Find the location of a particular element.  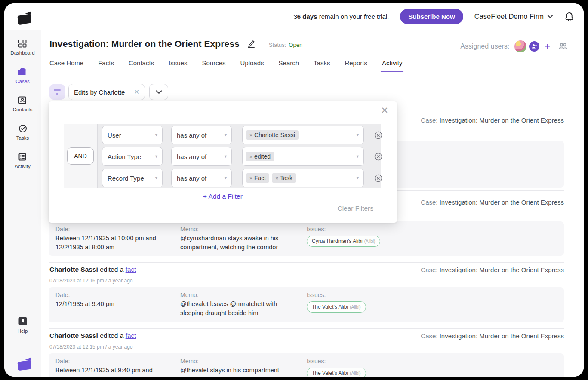

bell-icon is located at coordinates (570, 17).